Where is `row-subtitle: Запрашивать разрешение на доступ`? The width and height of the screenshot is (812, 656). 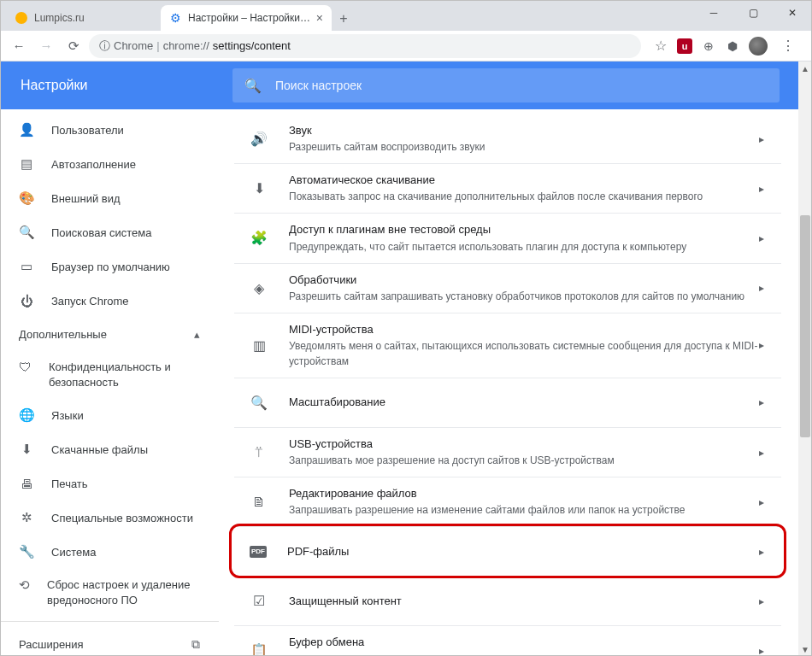 row-subtitle: Запрашивать разрешение на доступ is located at coordinates (524, 654).